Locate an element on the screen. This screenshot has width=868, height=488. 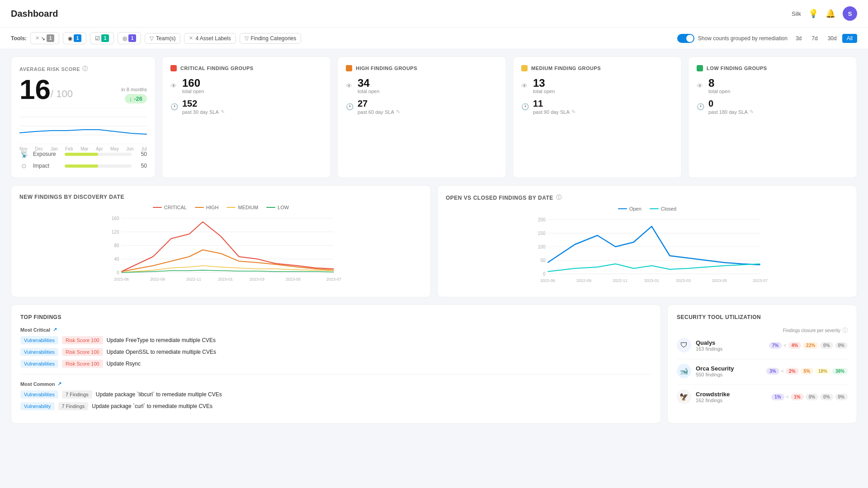
low-title: LOW FINDING GROUPS is located at coordinates (737, 68).